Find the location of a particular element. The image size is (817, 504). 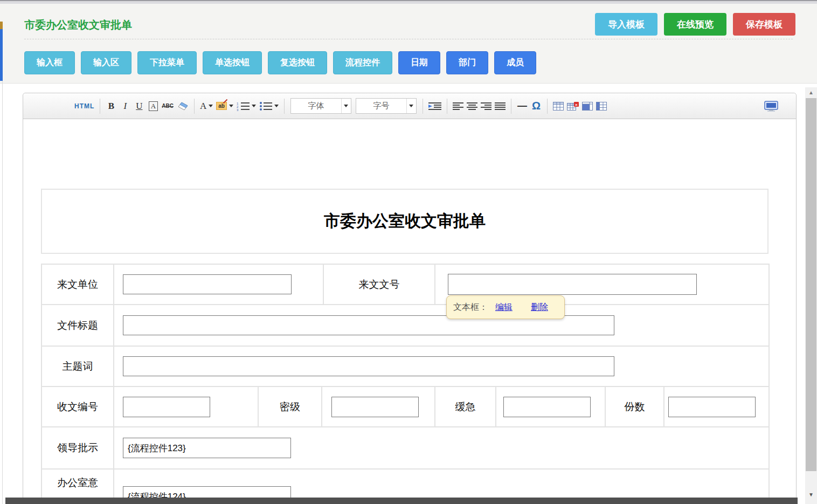

bordered-text-button: A is located at coordinates (153, 106).